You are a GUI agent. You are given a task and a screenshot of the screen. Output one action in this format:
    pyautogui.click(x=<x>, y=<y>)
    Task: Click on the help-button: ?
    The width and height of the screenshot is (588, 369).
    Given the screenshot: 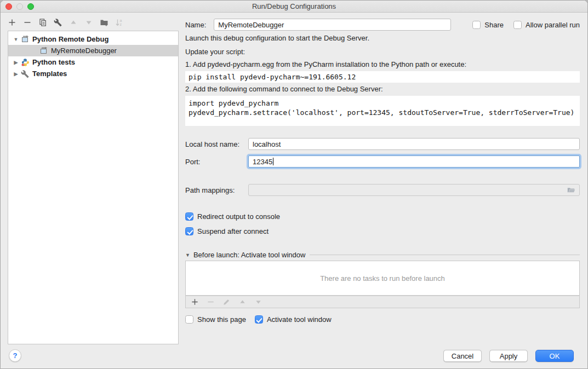 What is the action you would take?
    pyautogui.click(x=15, y=356)
    